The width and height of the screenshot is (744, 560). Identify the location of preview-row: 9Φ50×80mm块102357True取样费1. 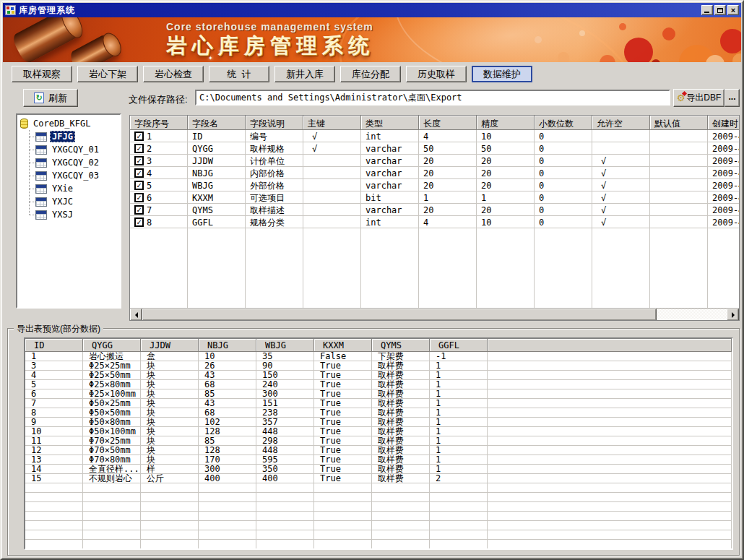
(379, 422).